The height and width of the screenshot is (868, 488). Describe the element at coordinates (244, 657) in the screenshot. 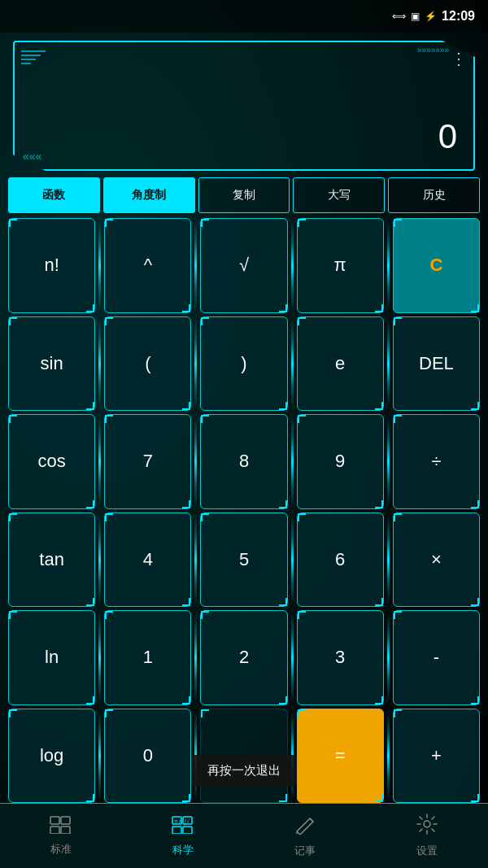

I see `btn-2: 2` at that location.